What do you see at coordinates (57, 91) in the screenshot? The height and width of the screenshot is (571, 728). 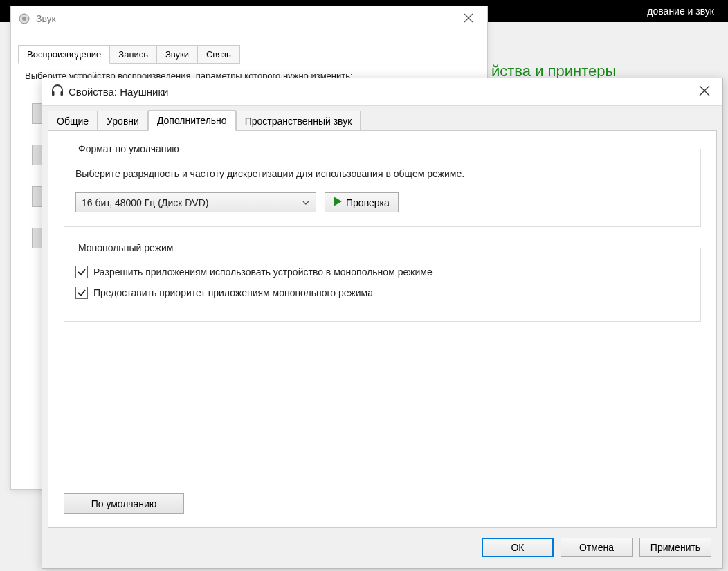 I see `headphones-icon` at bounding box center [57, 91].